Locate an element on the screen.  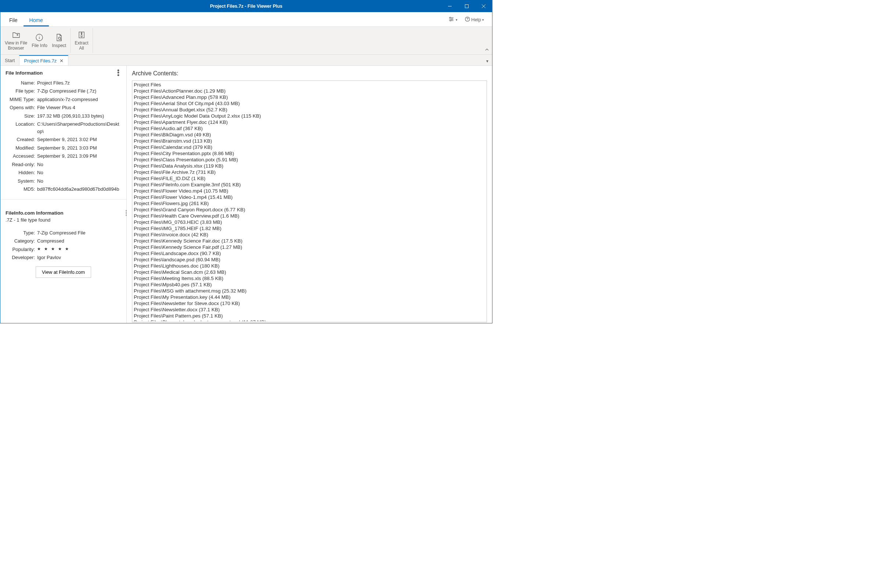
view-at-fileinfo-button: View at FileInfo.com is located at coordinates (63, 272).